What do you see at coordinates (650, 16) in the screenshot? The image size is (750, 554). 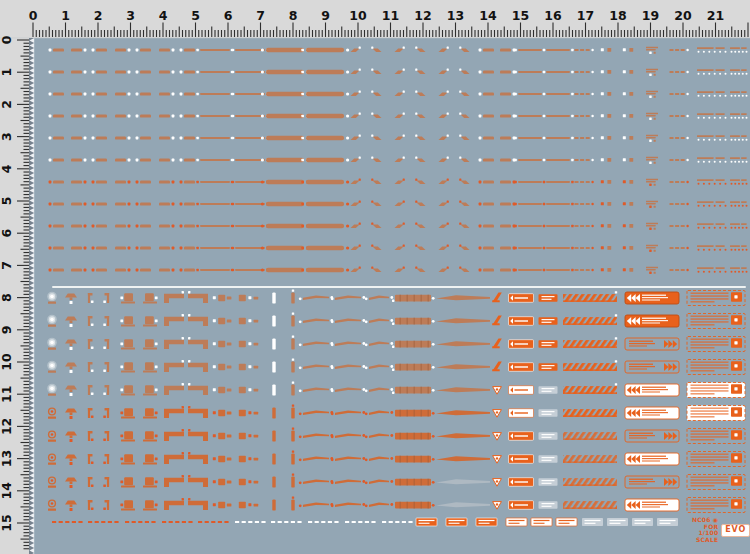 I see `svg-text: 19` at bounding box center [650, 16].